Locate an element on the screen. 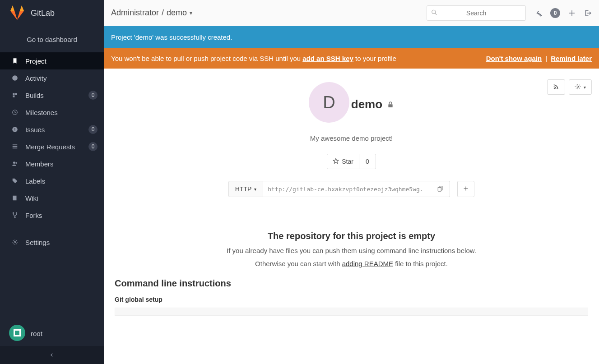  sidebar-item-builds: Builds 0 is located at coordinates (52, 95).